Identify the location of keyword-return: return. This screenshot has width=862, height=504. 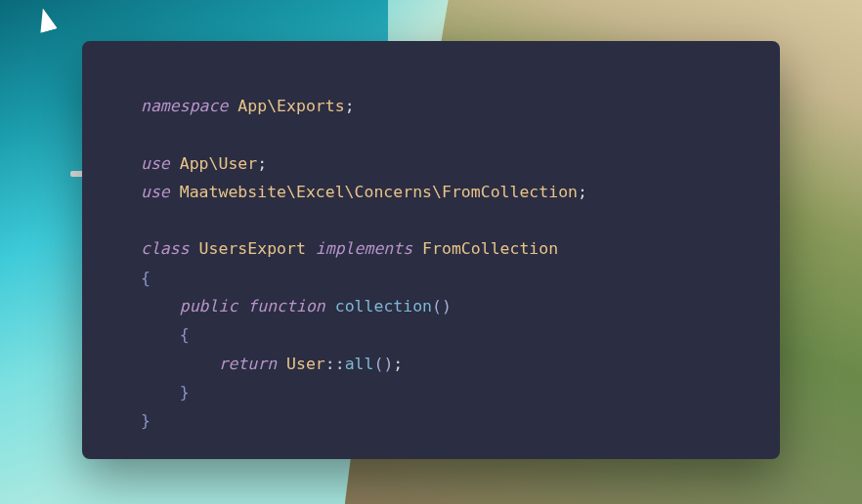
(247, 363).